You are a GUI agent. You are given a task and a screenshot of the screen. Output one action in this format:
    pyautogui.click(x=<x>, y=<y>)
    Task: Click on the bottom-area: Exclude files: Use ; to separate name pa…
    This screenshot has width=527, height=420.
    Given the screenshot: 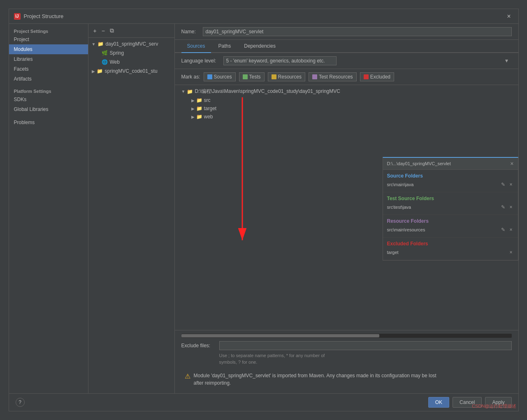 What is the action you would take?
    pyautogui.click(x=346, y=362)
    